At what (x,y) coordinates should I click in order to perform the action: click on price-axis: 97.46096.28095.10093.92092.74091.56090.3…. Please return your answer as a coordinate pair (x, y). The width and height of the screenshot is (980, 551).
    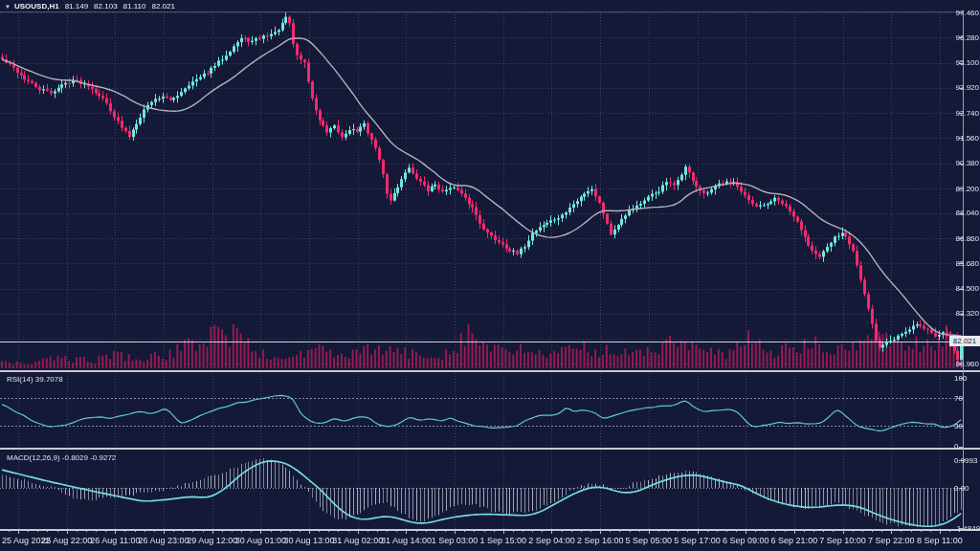
    Looking at the image, I should click on (966, 266).